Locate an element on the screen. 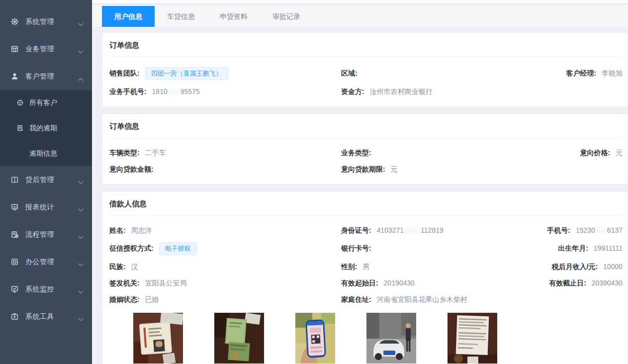 The width and height of the screenshot is (628, 364). sidebar-item-tools: 系统工具 is located at coordinates (46, 316).